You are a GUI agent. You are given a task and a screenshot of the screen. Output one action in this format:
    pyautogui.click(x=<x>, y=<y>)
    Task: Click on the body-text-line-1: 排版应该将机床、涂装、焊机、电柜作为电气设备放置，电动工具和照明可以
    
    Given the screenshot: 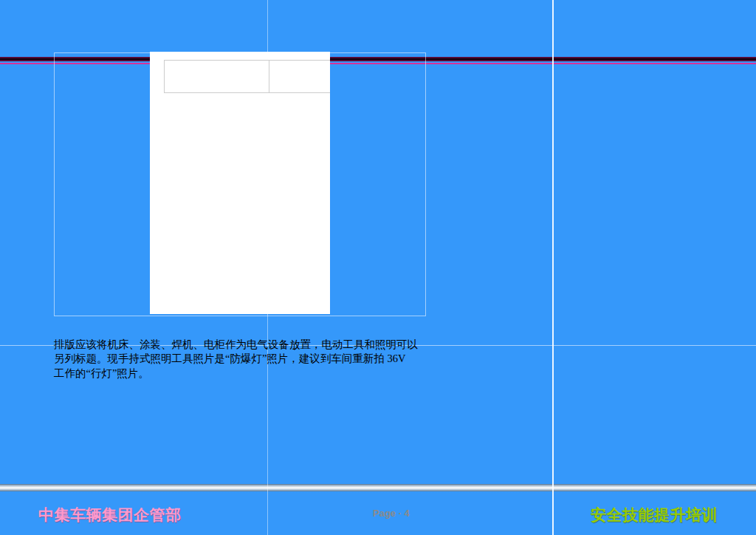 What is the action you would take?
    pyautogui.click(x=242, y=344)
    